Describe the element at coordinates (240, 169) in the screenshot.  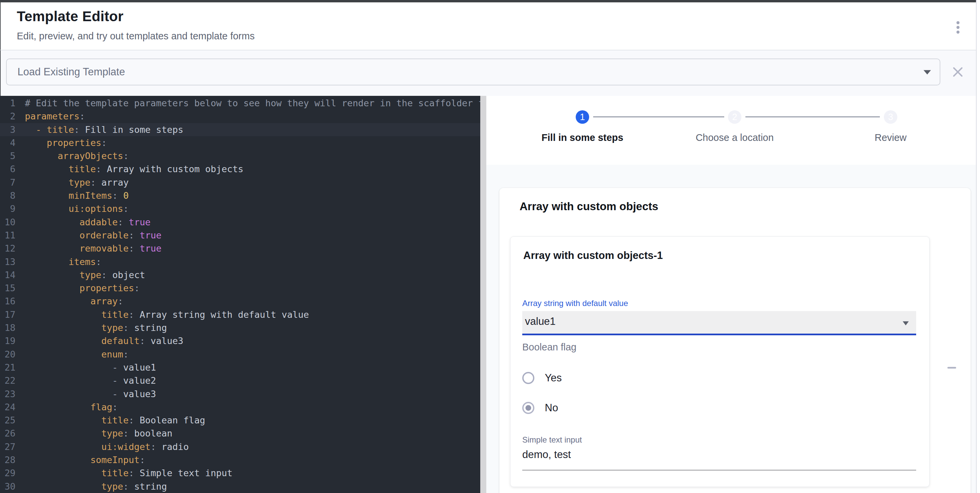
I see `code-line: 6 title: Array with custom objects` at that location.